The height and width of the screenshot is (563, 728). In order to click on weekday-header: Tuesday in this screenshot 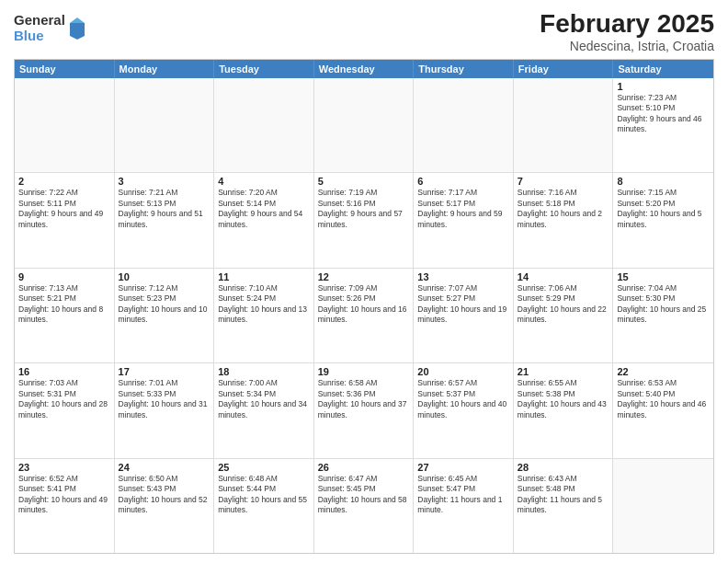, I will do `click(265, 69)`.